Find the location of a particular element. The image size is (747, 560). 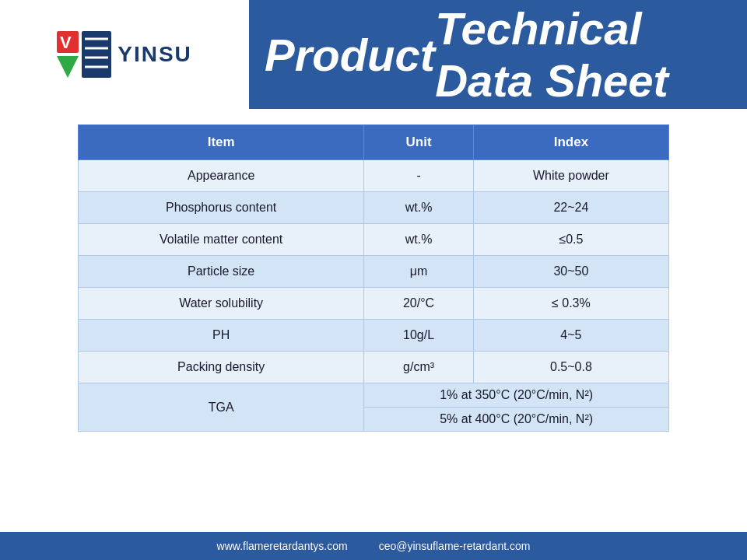

row-item: Phosphorus content is located at coordinates (221, 208).